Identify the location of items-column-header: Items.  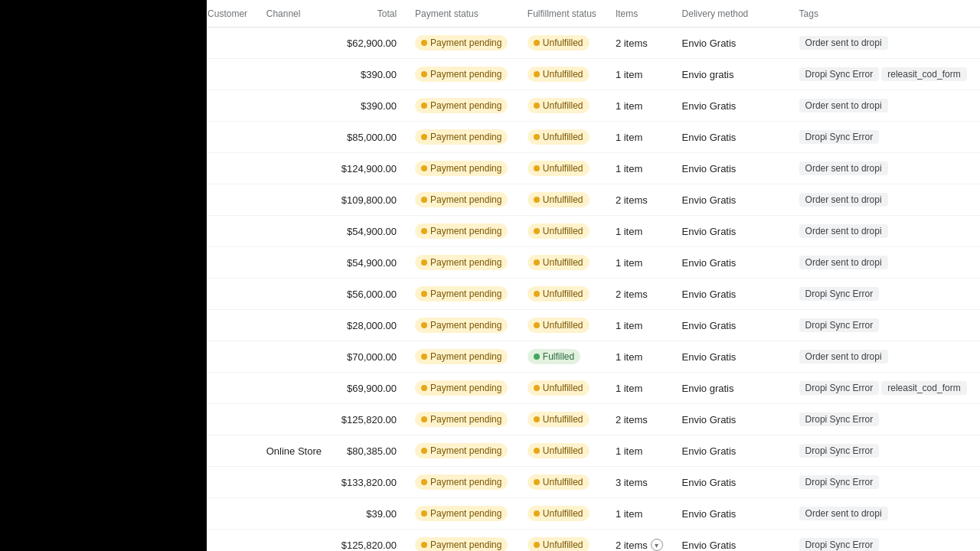
(640, 14).